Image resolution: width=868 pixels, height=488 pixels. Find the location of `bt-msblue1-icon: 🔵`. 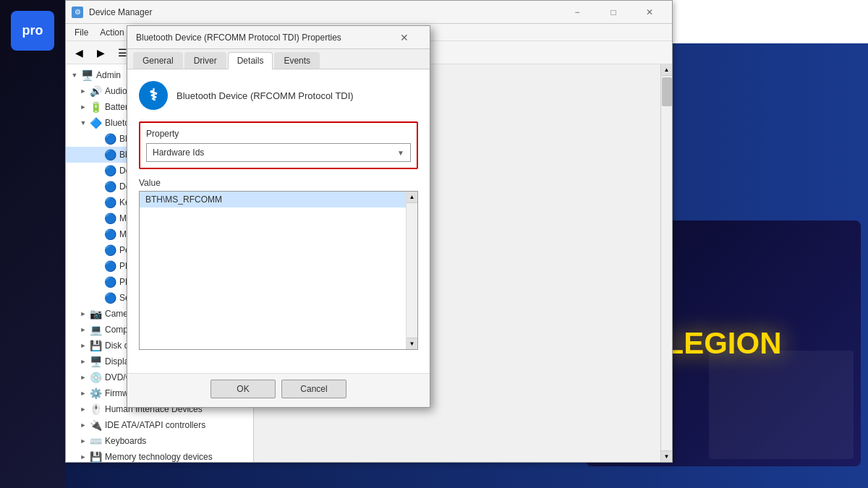

bt-msblue1-icon: 🔵 is located at coordinates (110, 218).